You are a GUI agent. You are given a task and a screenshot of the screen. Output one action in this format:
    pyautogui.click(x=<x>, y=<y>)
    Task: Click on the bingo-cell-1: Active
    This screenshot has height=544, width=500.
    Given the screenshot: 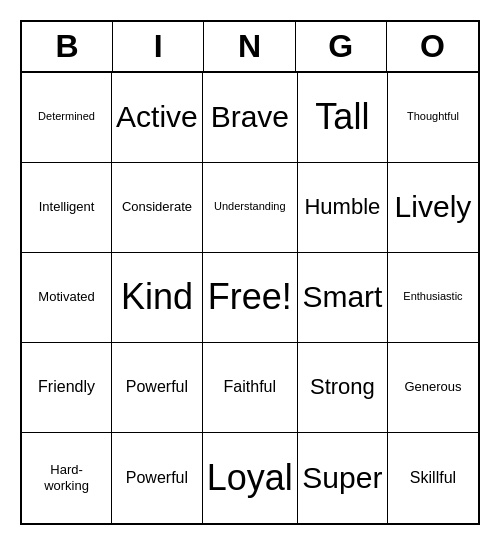 What is the action you would take?
    pyautogui.click(x=158, y=118)
    